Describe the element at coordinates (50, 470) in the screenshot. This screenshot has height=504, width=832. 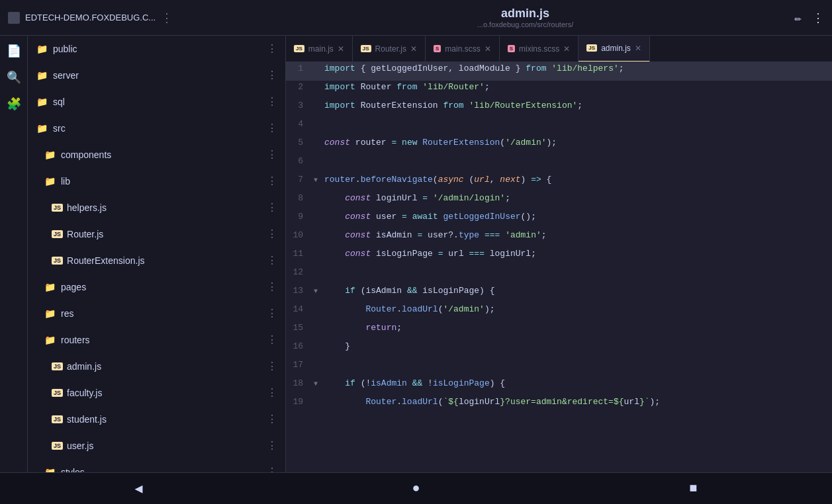
I see `folder-icon-styles: 📁` at that location.